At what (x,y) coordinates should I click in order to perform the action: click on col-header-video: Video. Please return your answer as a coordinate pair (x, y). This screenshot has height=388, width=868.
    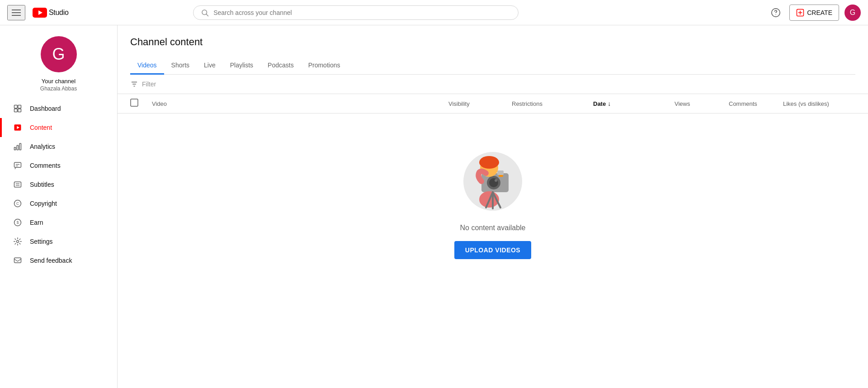
    Looking at the image, I should click on (300, 104).